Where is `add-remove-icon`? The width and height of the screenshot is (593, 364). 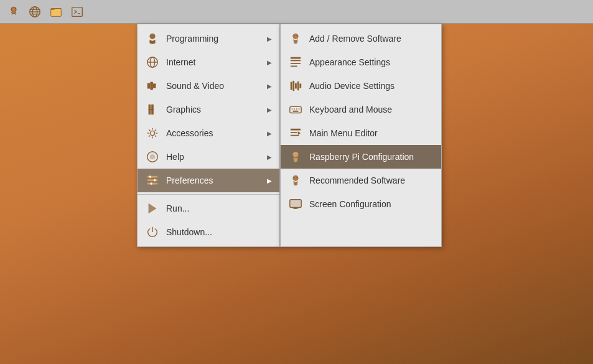 add-remove-icon is located at coordinates (296, 39).